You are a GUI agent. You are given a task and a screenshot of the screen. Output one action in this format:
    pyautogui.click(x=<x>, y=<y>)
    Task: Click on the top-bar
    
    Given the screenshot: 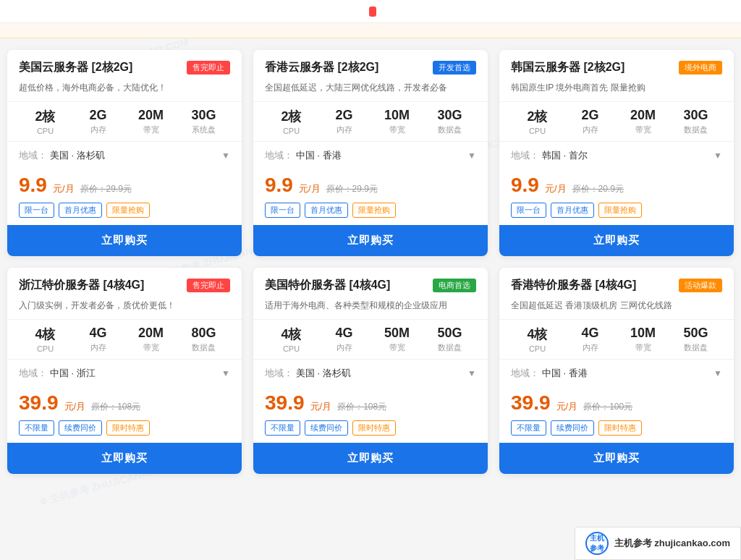 What is the action you would take?
    pyautogui.click(x=370, y=12)
    